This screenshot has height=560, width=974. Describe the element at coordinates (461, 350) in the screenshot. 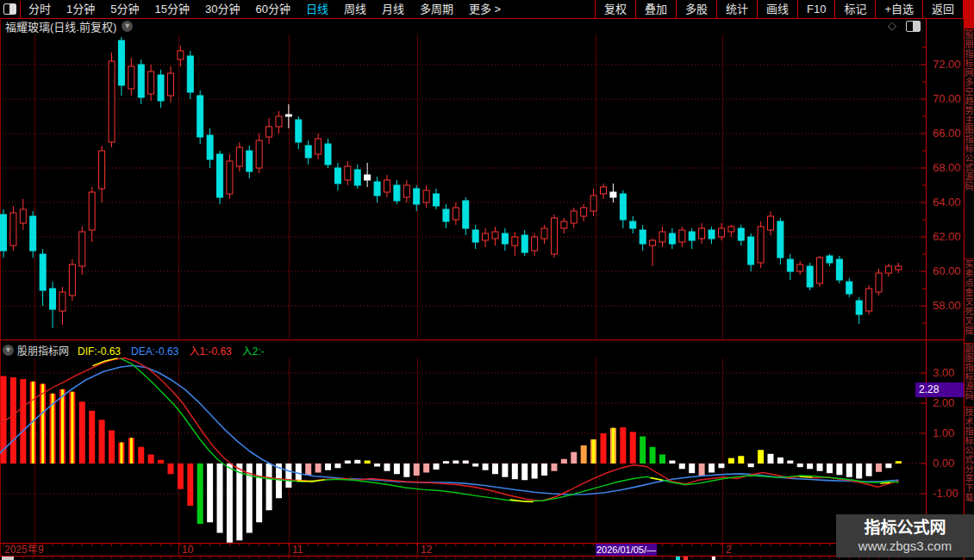

I see `indicator-header: ▼ 股朋指标网 DIF:-0.63DEA:-0.63入1:-0.63入2:-` at that location.